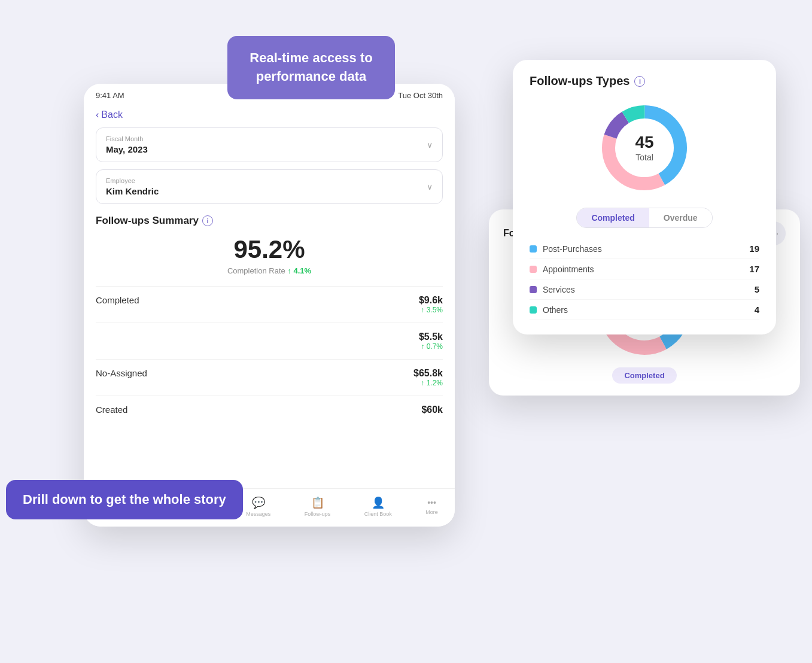 This screenshot has height=663, width=812. What do you see at coordinates (754, 269) in the screenshot?
I see `legend-count-appointments: 17` at bounding box center [754, 269].